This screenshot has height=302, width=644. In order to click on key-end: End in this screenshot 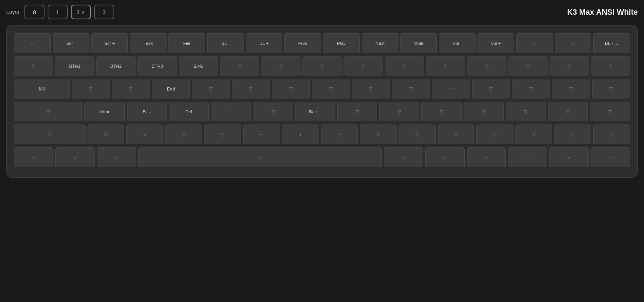, I will do `click(171, 89)`.